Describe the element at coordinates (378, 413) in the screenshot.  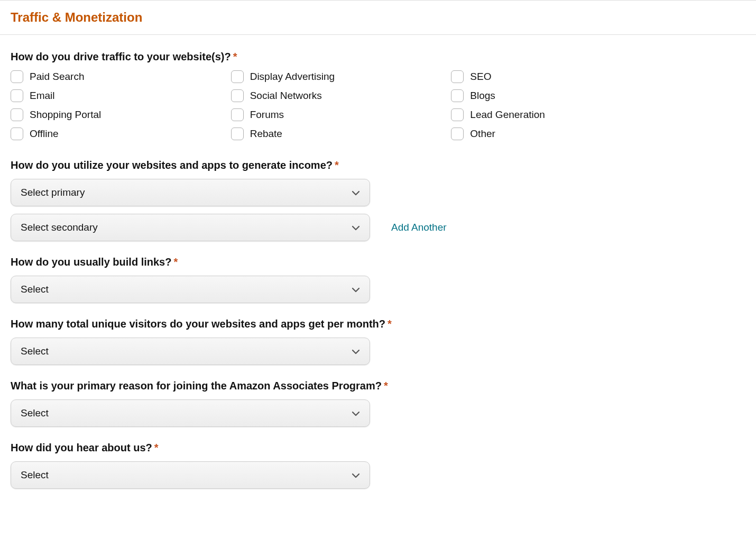
I see `reason-row: Select` at that location.